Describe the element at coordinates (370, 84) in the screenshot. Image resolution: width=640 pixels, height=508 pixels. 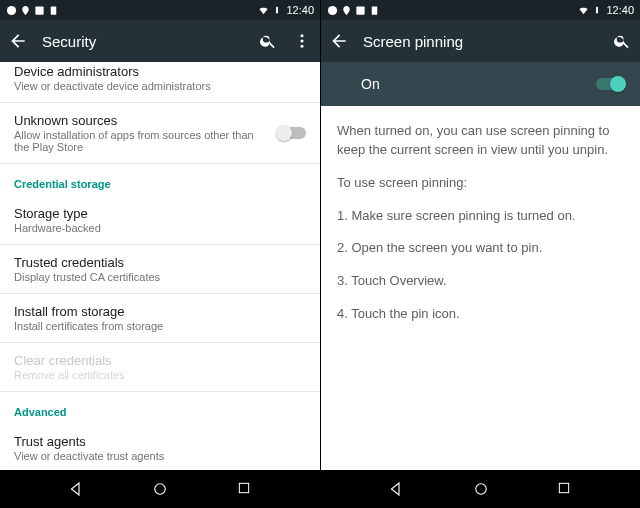
I see `master-switch-label: On` at that location.